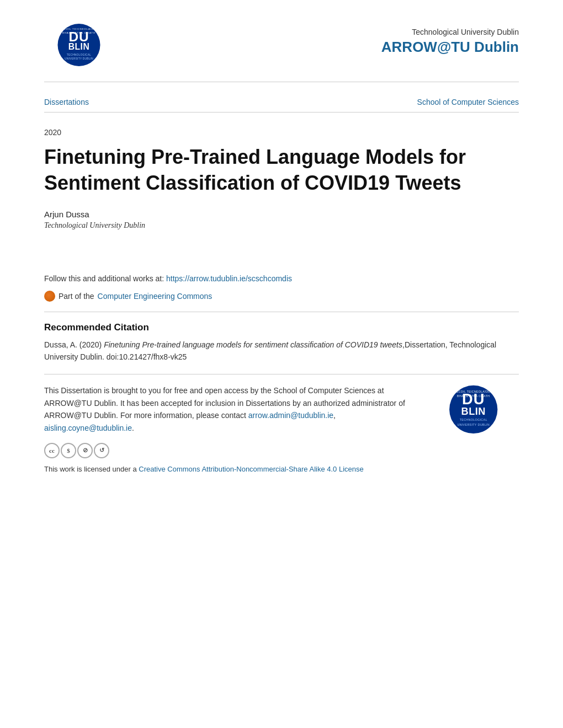 Image resolution: width=563 pixels, height=728 pixels. What do you see at coordinates (282, 328) in the screenshot?
I see `recommended-citation-title: Recommended Citation` at bounding box center [282, 328].